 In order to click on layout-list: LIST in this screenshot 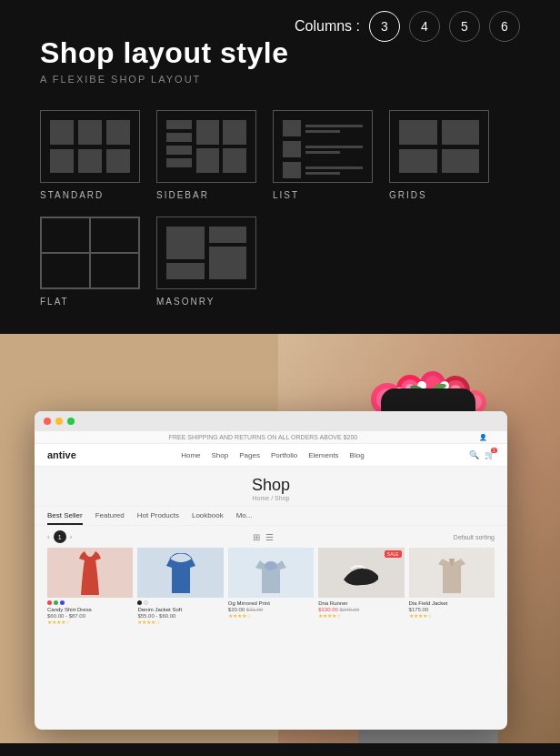, I will do `click(323, 155)`.